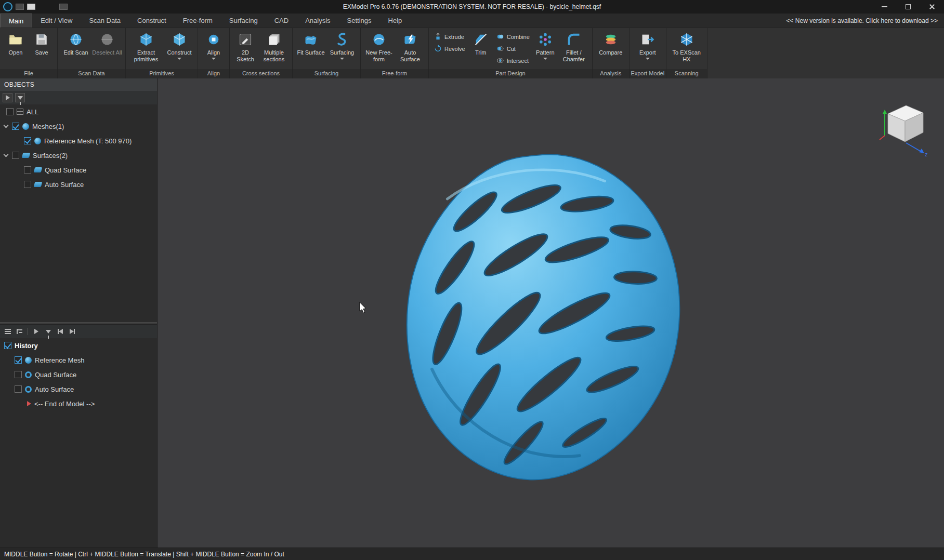 Image resolution: width=944 pixels, height=560 pixels. Describe the element at coordinates (18, 389) in the screenshot. I see `history-auto-surface-checkbox` at that location.